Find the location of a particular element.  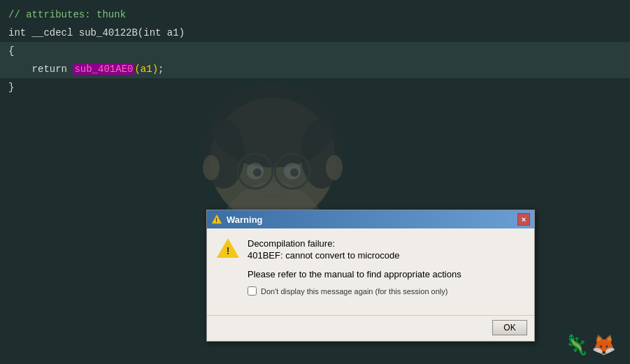

dialog-close-button: × is located at coordinates (524, 219).